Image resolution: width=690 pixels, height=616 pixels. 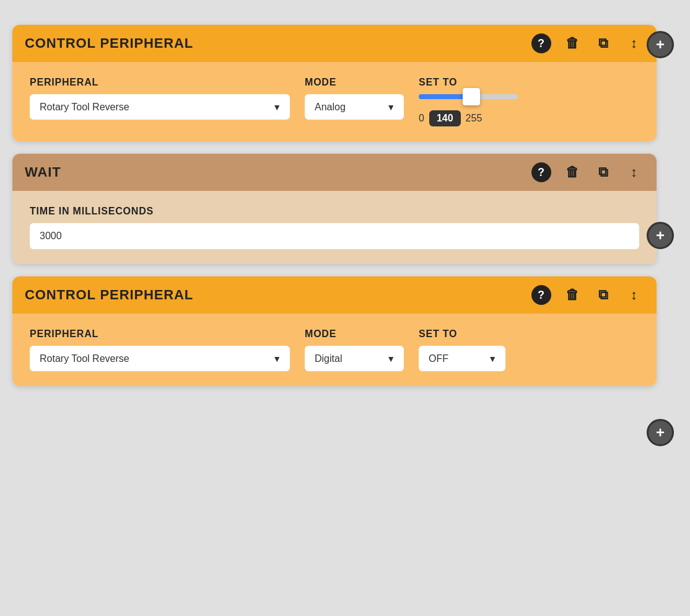 I want to click on header-icons-1: ? 🗑 ⧉ ↕, so click(x=588, y=43).